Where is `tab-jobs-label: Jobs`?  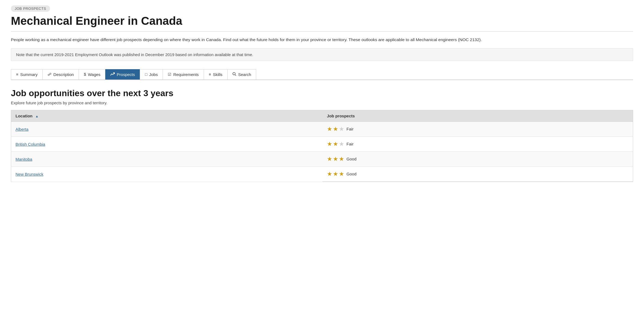
tab-jobs-label: Jobs is located at coordinates (154, 75).